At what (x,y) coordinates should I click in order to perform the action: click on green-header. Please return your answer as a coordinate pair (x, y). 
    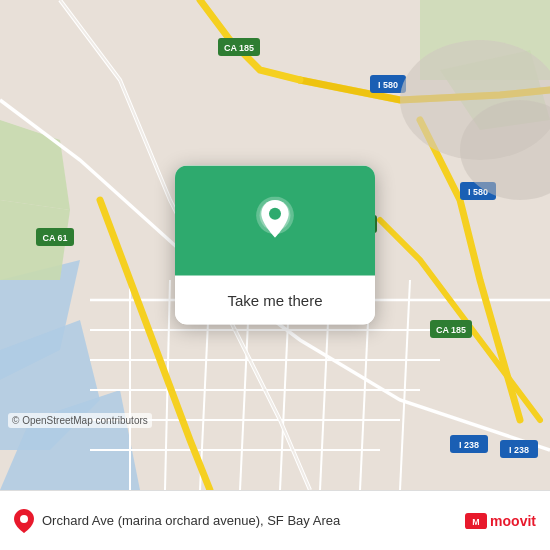
    Looking at the image, I should click on (275, 221).